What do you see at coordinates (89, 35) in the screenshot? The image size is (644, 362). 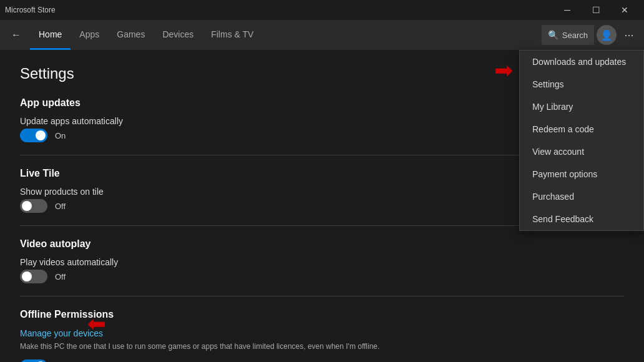 I see `tab-apps: Apps` at bounding box center [89, 35].